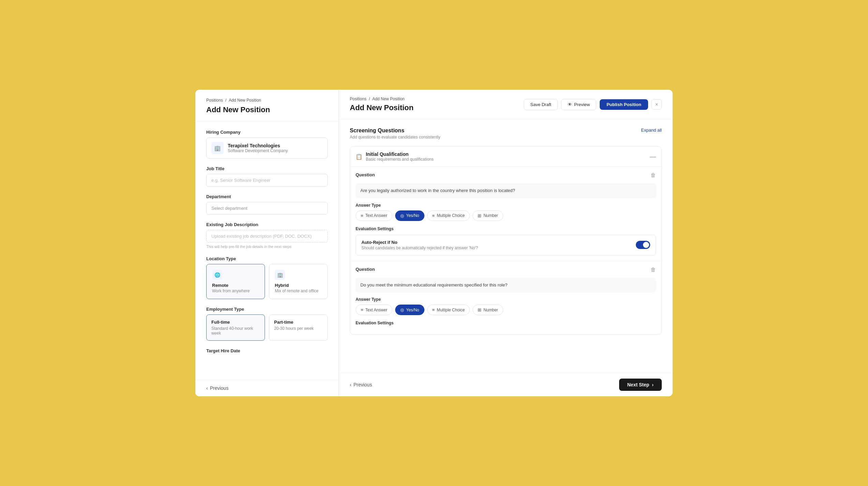 Image resolution: width=868 pixels, height=486 pixels. I want to click on yesno-icon-2: ◎, so click(402, 310).